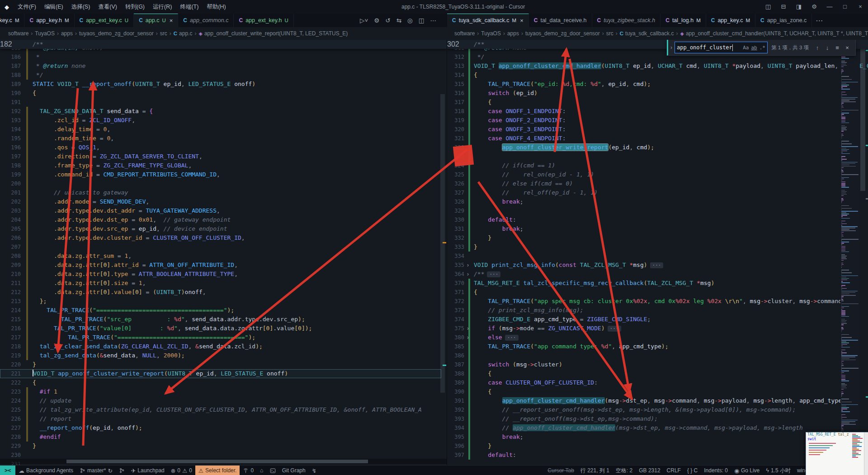 The height and width of the screenshot is (475, 868). Describe the element at coordinates (96, 470) in the screenshot. I see `status-git-branch: master*↻` at that location.